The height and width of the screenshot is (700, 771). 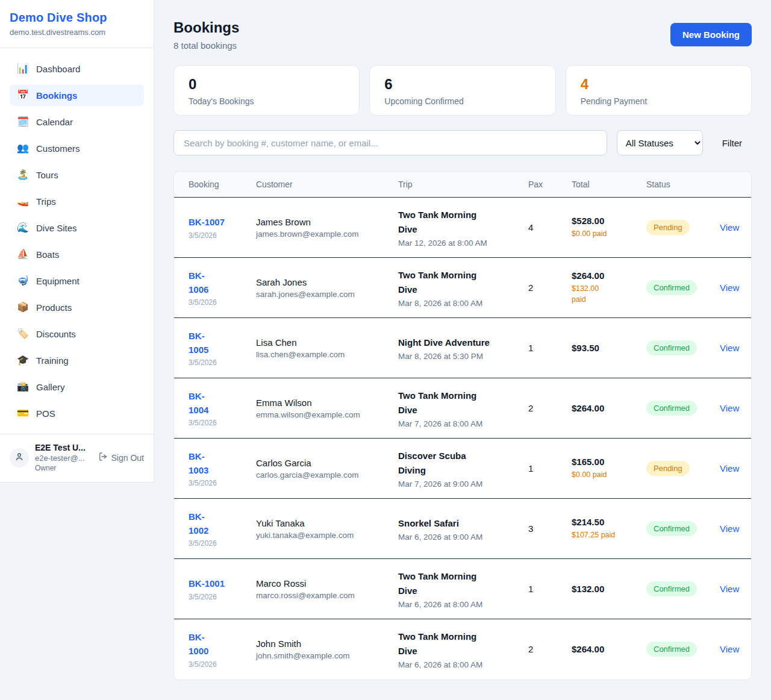 I want to click on status-badge: Pending, so click(x=668, y=228).